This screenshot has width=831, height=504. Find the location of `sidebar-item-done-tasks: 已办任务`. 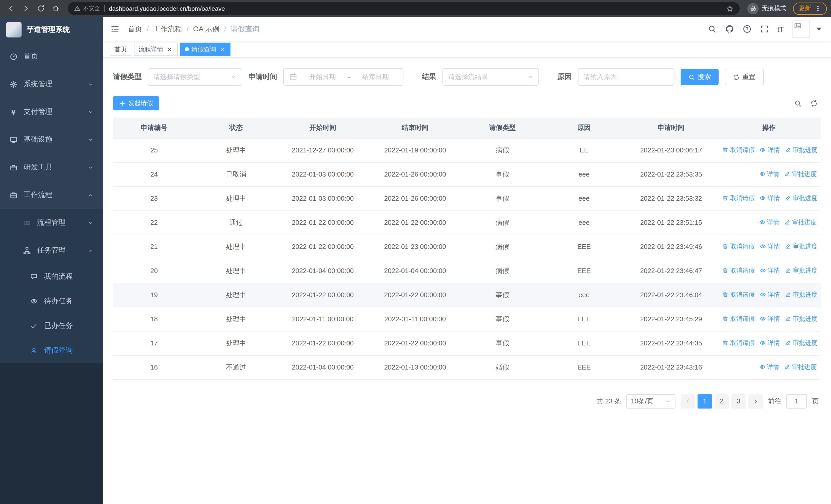

sidebar-item-done-tasks: 已办任务 is located at coordinates (51, 326).